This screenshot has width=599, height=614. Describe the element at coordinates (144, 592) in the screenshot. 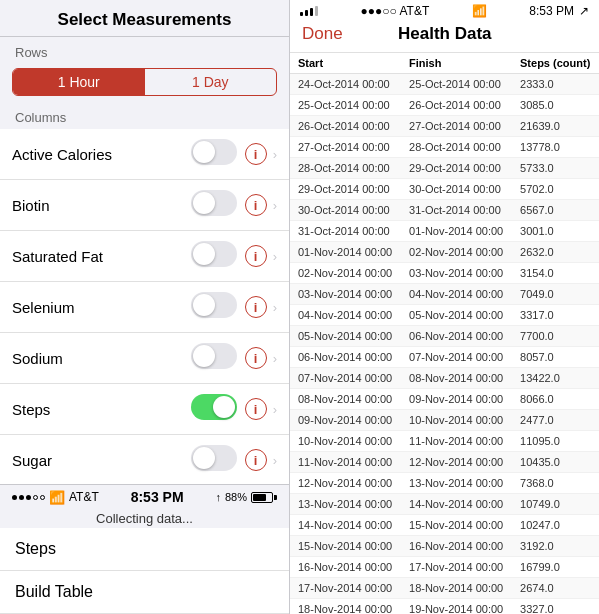

I see `build-table-item: Build Table` at that location.